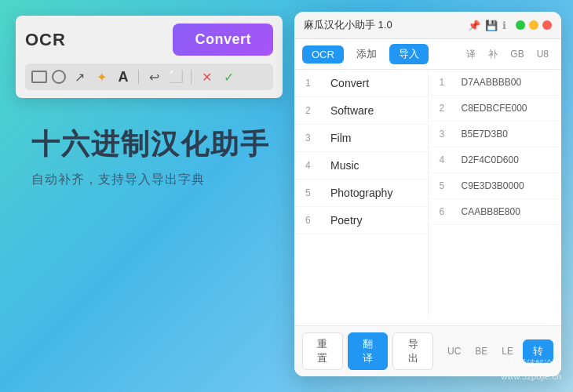 This screenshot has height=392, width=573. Describe the element at coordinates (345, 165) in the screenshot. I see `list-item-val: Music` at that location.